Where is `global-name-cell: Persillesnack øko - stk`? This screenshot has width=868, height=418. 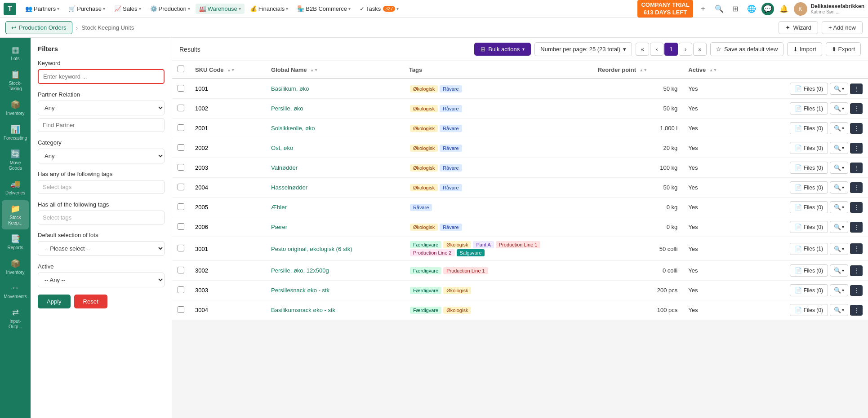 global-name-cell: Persillesnack øko - stk is located at coordinates (334, 290).